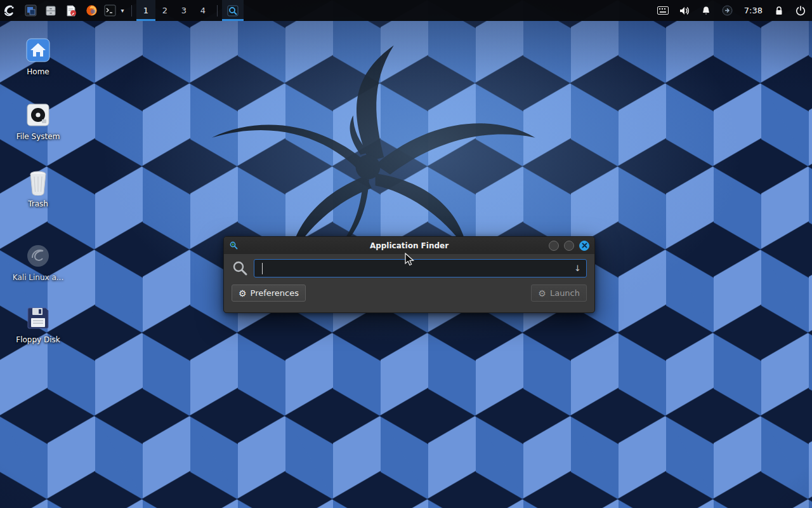 Image resolution: width=812 pixels, height=508 pixels. What do you see at coordinates (409, 293) in the screenshot?
I see `button-row: ⚙ Preferences ⚙ Launch` at bounding box center [409, 293].